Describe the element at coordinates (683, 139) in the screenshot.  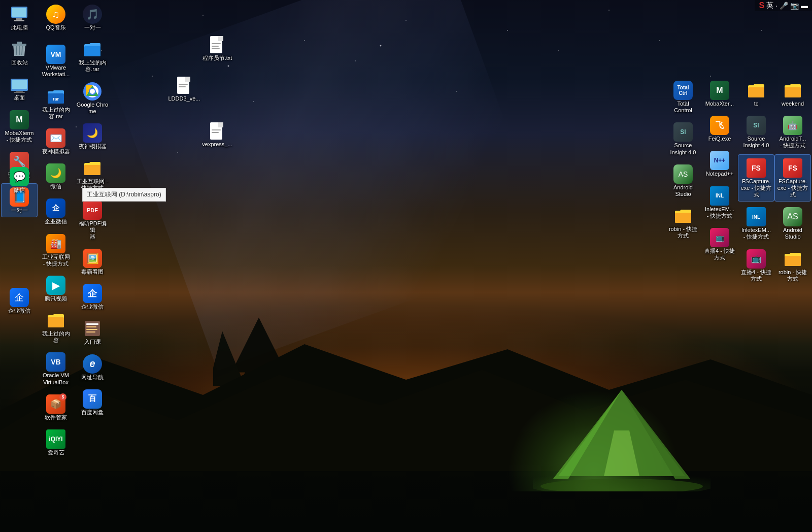
I see `icon-source-r: SI SourceInsight 4.0` at that location.